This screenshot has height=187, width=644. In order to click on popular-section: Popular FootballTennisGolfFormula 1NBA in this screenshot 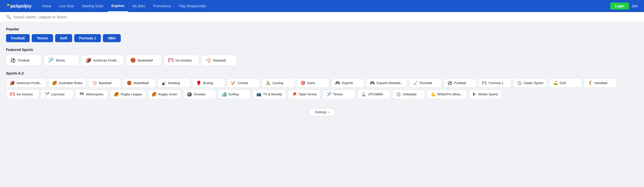, I will do `click(322, 35)`.